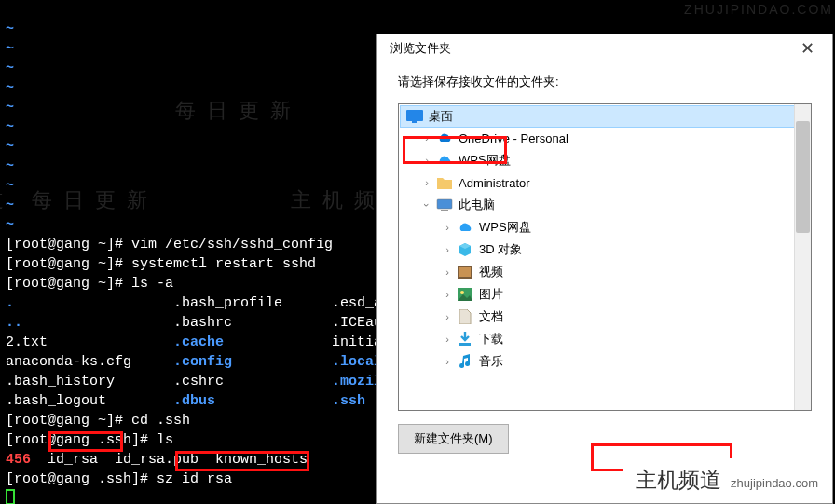 This screenshot has width=835, height=504. Describe the element at coordinates (98, 421) in the screenshot. I see `cmd-line: [root@gang ~]# cd .ssh` at that location.